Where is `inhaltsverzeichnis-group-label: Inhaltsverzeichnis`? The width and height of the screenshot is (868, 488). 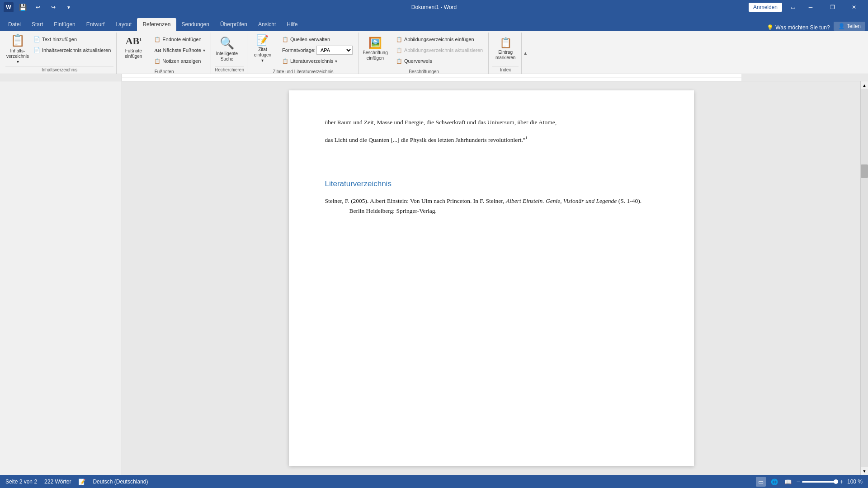 inhaltsverzeichnis-group-label: Inhaltsverzeichnis is located at coordinates (60, 70).